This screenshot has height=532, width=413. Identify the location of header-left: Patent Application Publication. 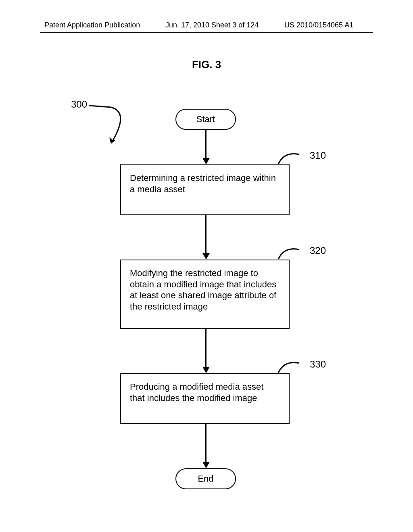
(92, 25).